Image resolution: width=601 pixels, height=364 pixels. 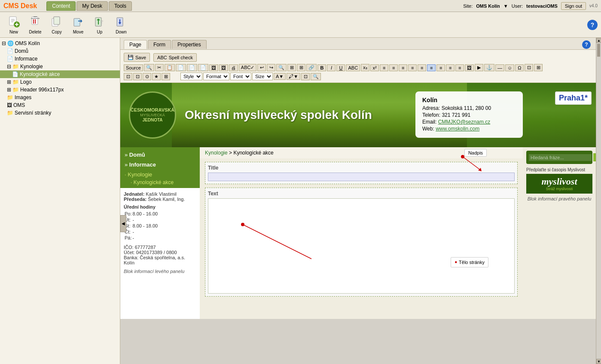 What do you see at coordinates (156, 76) in the screenshot?
I see `star-button: ★` at bounding box center [156, 76].